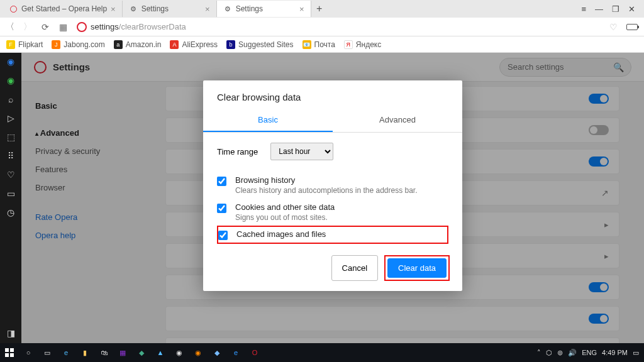 Image resolution: width=644 pixels, height=362 pixels. Describe the element at coordinates (608, 9) in the screenshot. I see `window-controls: ≡ — ❐ ✕` at that location.